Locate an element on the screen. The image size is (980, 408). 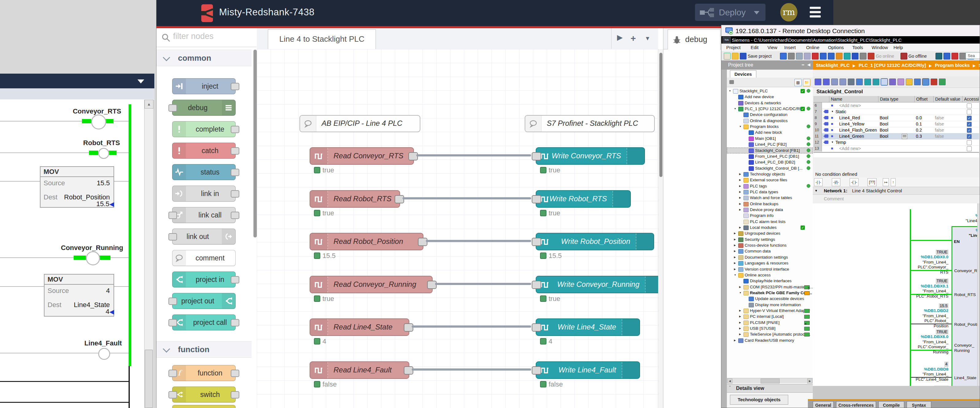
tree-item: Stacklight_Control [FB1] is located at coordinates (770, 151).